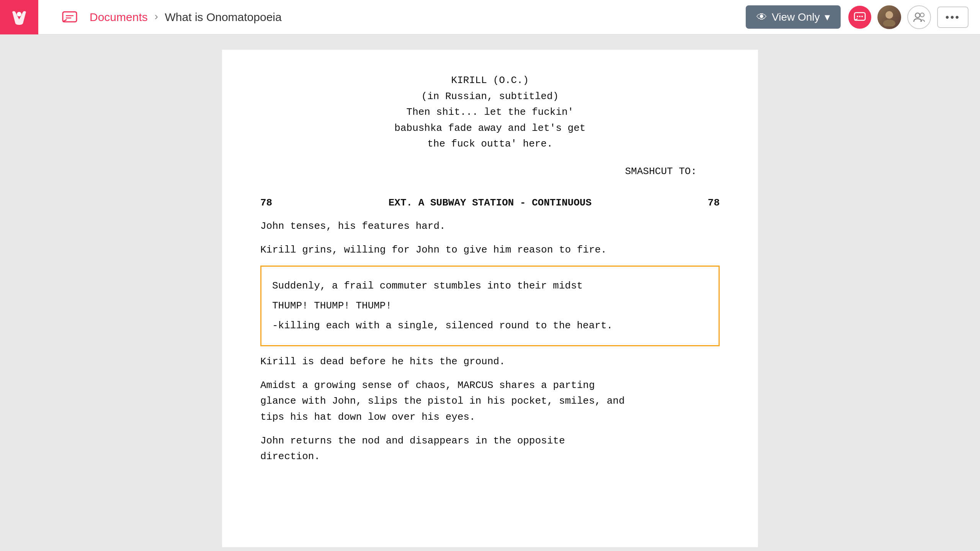 The height and width of the screenshot is (551, 980). I want to click on action-text-2: Kirill grins, willing for John to give h…, so click(433, 250).